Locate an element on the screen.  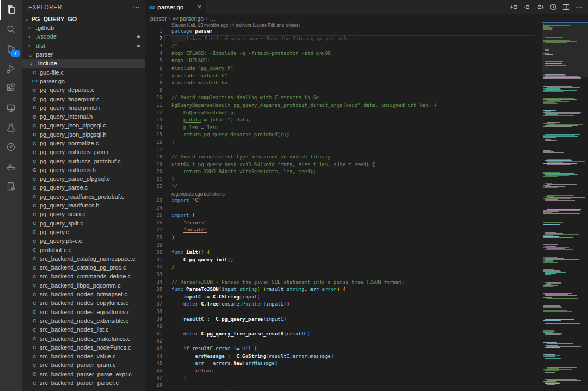
code-line: 25import ( is located at coordinates (341, 216).